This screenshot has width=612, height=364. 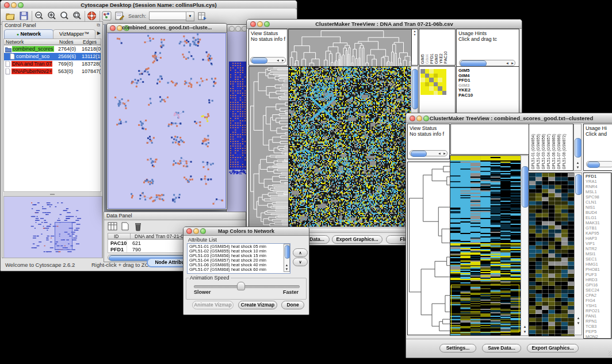 What do you see at coordinates (592, 311) in the screenshot?
I see `gene-label: RPO21` at bounding box center [592, 311].